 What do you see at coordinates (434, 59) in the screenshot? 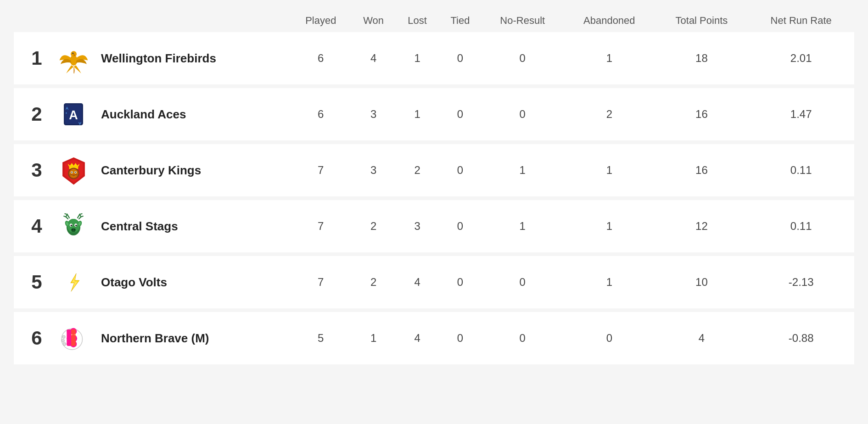
I see `table-row: 1 Wellington Firebirds 6` at bounding box center [434, 59].